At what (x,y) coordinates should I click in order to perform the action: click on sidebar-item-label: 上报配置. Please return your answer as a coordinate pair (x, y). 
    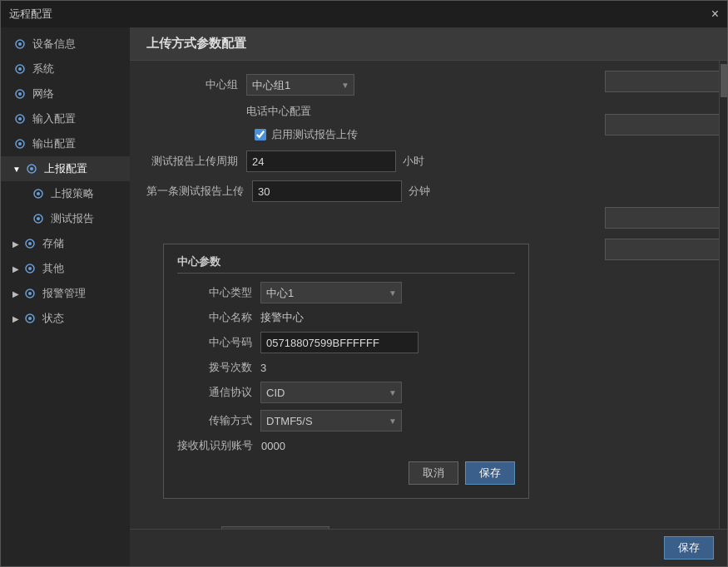
    Looking at the image, I should click on (66, 169).